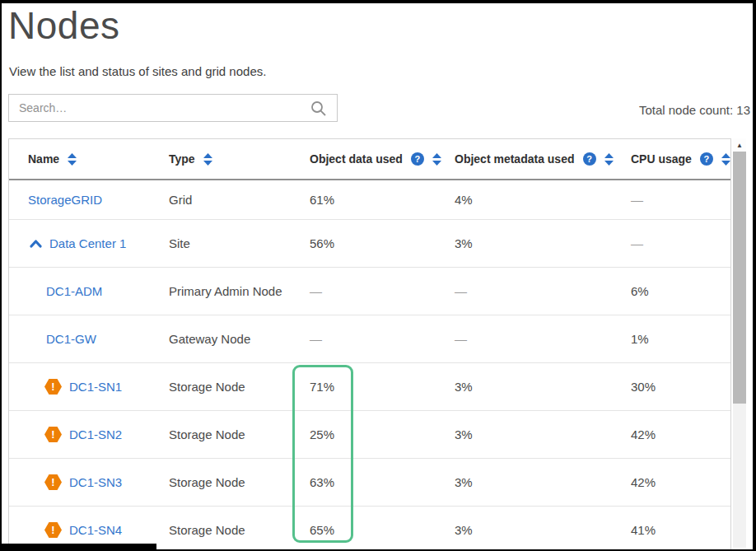 This screenshot has width=756, height=551. I want to click on column-label: Object data used, so click(356, 159).